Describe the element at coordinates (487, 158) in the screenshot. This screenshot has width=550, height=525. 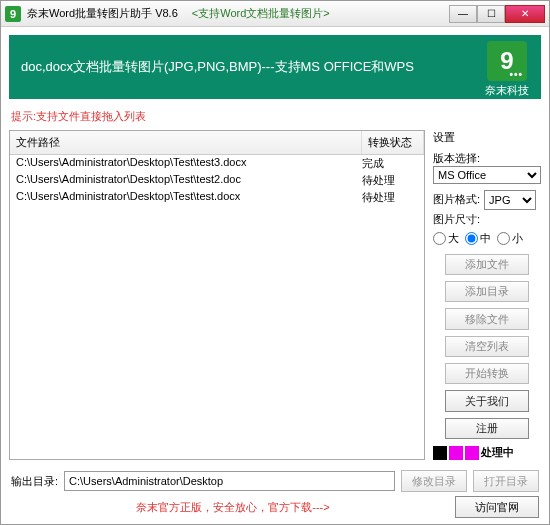
I see `version-label: 版本选择:` at that location.